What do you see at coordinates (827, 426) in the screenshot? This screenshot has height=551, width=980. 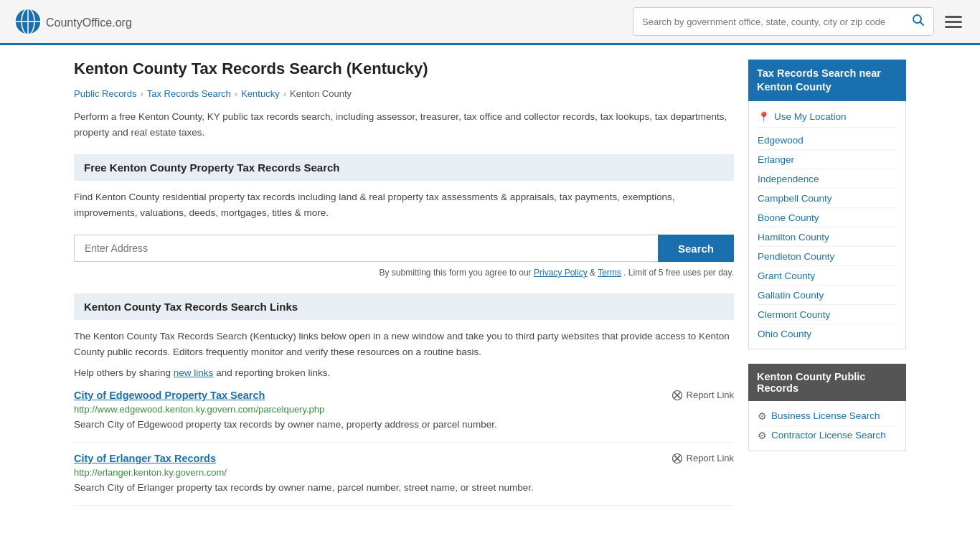 I see `public-records-body: ⚙ Business License Search ⚙ Contractor L…` at bounding box center [827, 426].